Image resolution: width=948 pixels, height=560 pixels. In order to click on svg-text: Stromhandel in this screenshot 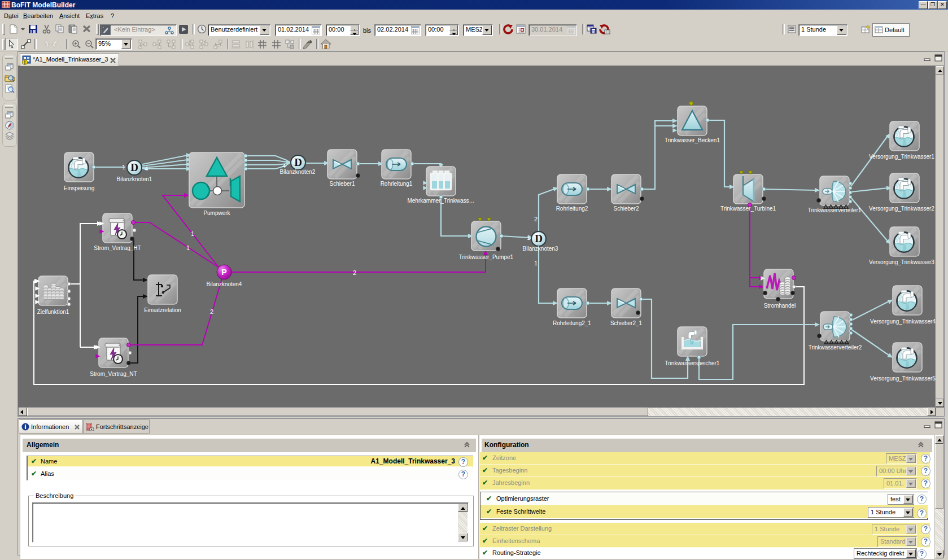, I will do `click(780, 306)`.